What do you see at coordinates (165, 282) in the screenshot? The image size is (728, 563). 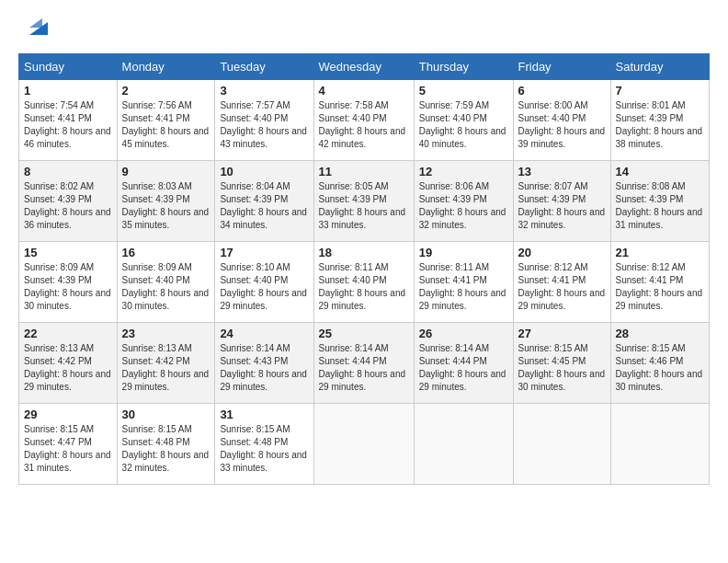 I see `calendar-cell: 16 Sunrise: 8:09 AMSunset: 4:40 PMDaylig…` at bounding box center [165, 282].